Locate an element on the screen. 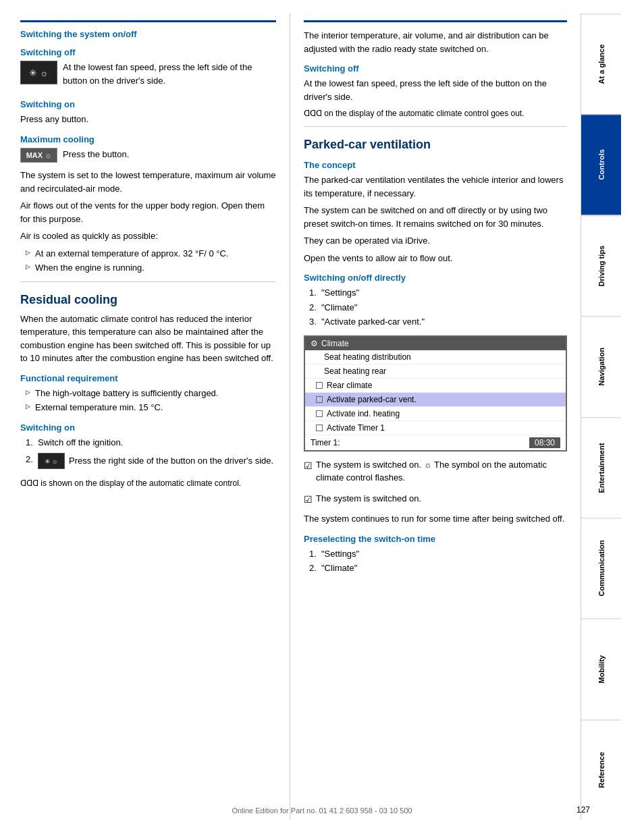 This screenshot has height=820, width=644. switching-off-text-right: At the lowest fan speed, press the left … is located at coordinates (435, 90).